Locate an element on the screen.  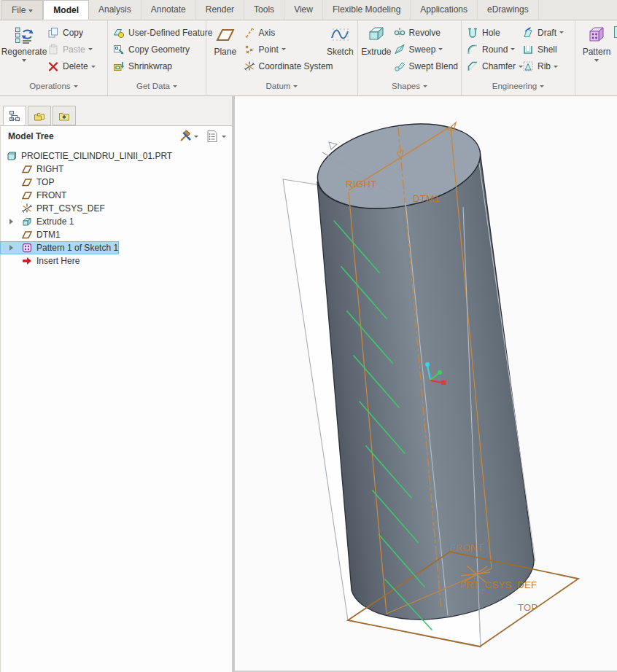
swept-blend-icon is located at coordinates (400, 66).